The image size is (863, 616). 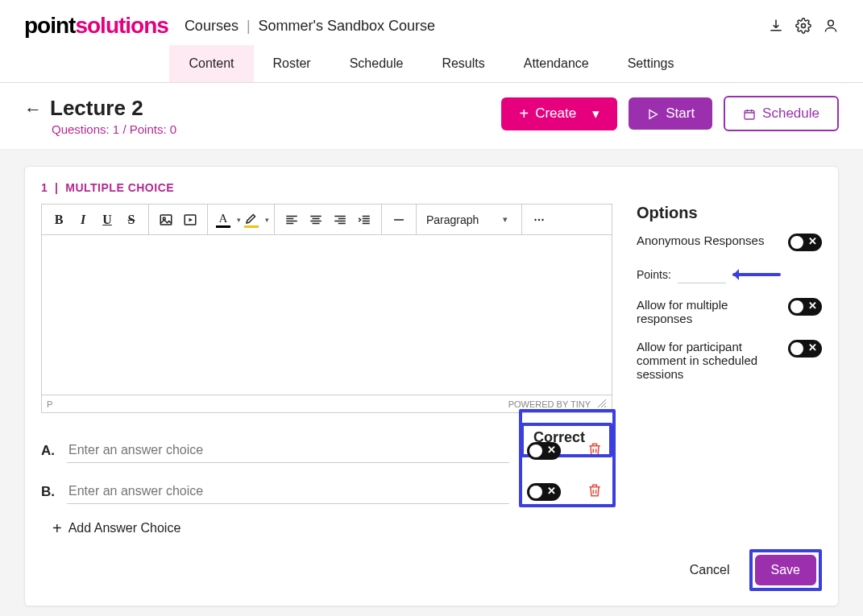 I want to click on gear-icon, so click(x=803, y=26).